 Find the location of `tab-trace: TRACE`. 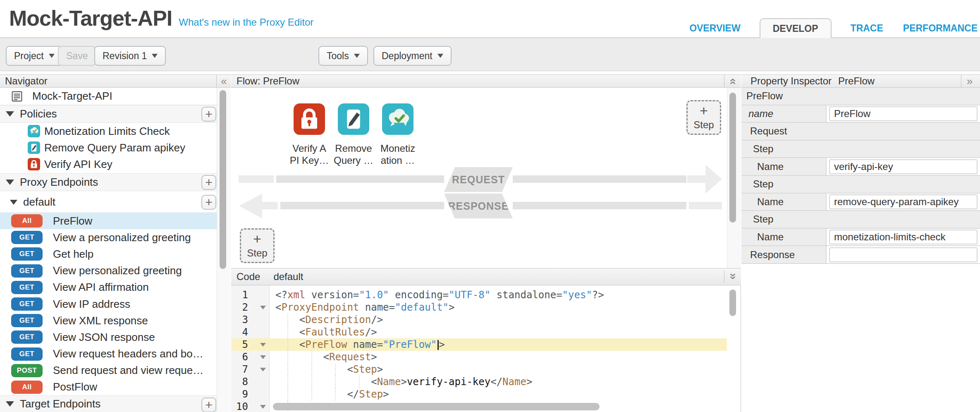

tab-trace: TRACE is located at coordinates (867, 28).